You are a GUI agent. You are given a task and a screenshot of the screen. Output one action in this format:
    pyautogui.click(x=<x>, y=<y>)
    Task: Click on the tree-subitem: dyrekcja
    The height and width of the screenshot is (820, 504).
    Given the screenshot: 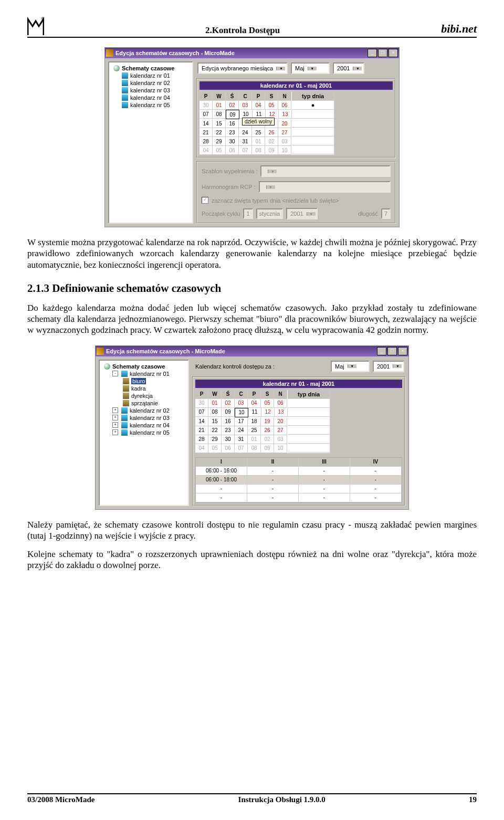 What is the action you would take?
    pyautogui.click(x=144, y=396)
    